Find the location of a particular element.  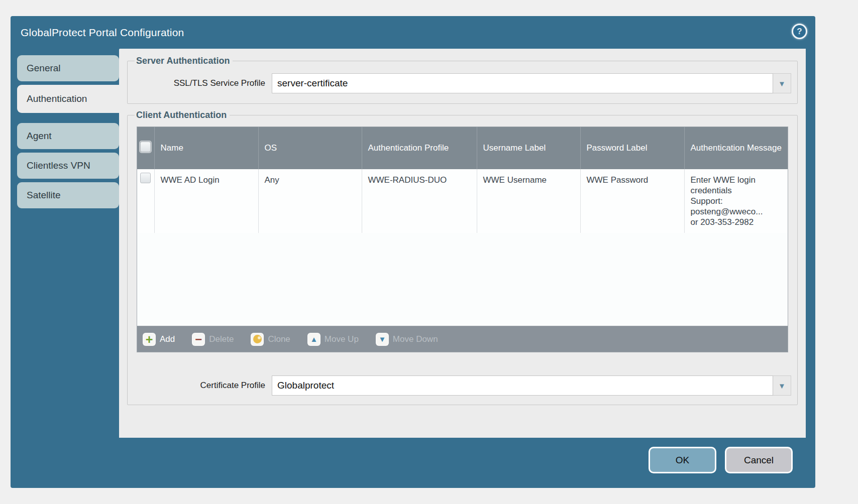

certificate-profile-label: Certificate Profile is located at coordinates (199, 386).